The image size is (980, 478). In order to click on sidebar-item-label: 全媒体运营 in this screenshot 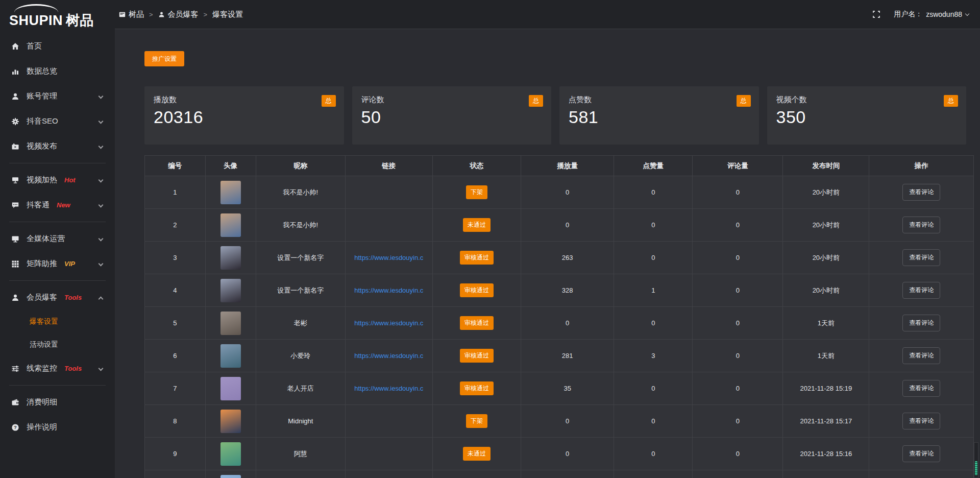, I will do `click(46, 239)`.